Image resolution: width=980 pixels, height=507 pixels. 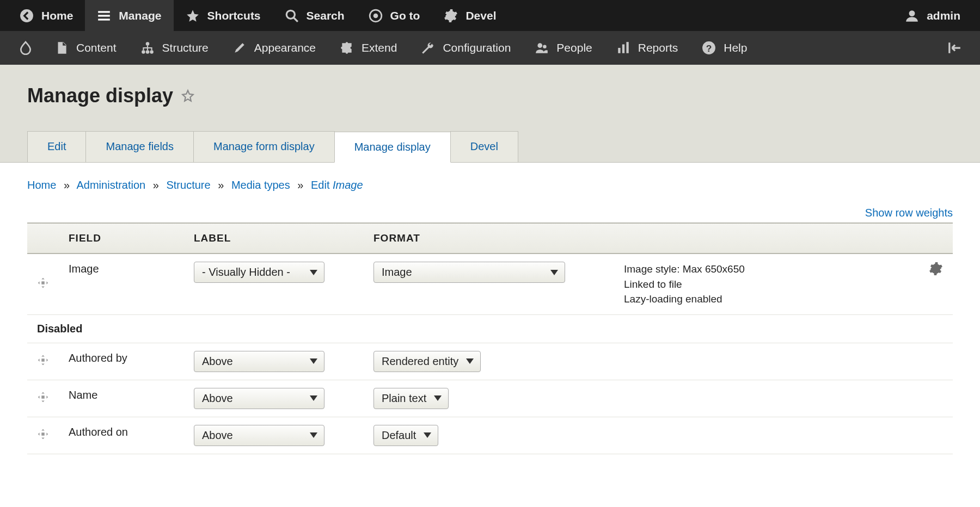 I want to click on select-value: Default, so click(x=399, y=435).